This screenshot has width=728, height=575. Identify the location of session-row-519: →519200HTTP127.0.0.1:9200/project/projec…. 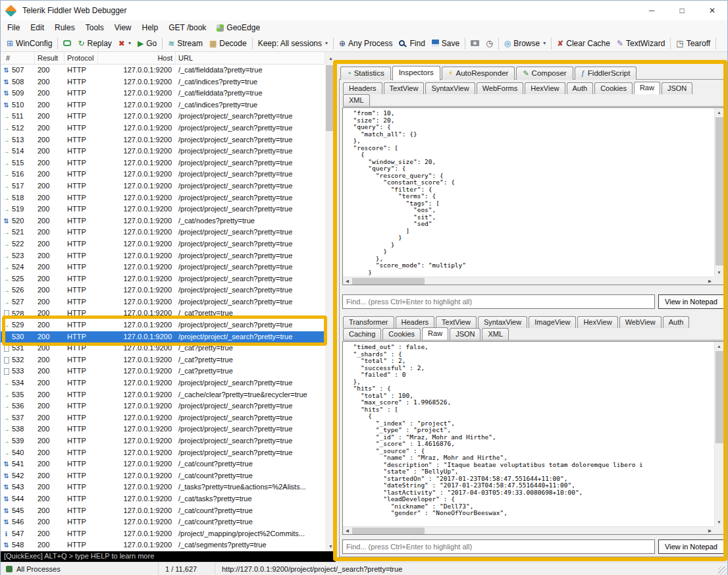
(163, 209).